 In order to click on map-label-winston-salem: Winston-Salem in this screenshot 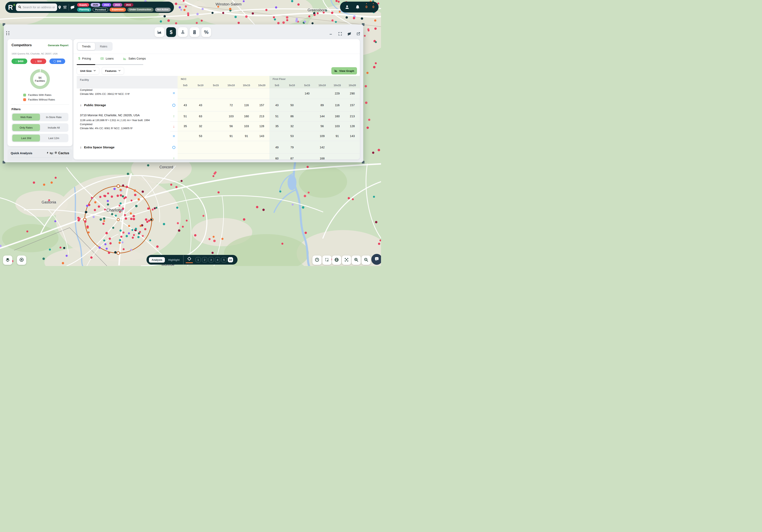, I will do `click(228, 4)`.